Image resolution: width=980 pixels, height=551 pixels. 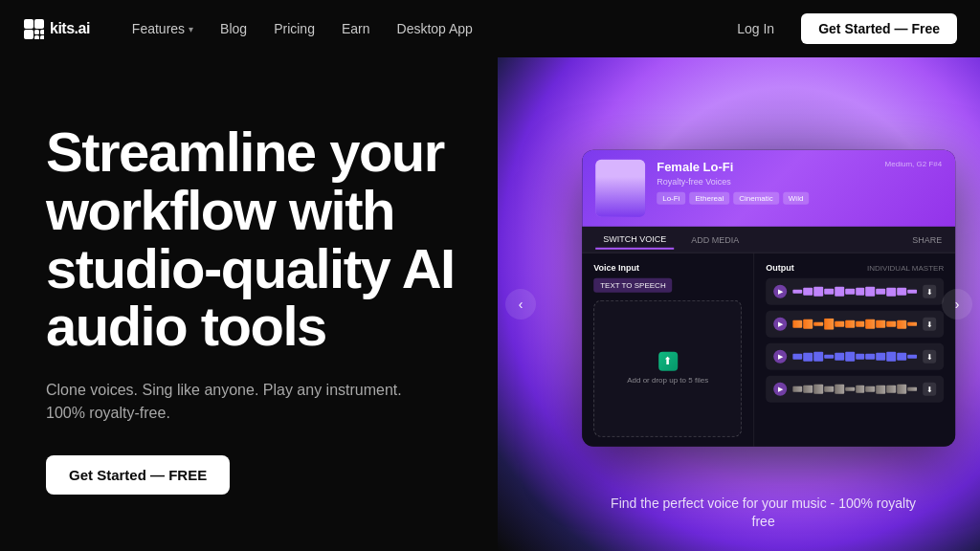 What do you see at coordinates (490, 29) in the screenshot?
I see `navbar: kits.ai Features ▾ Blog Pricing Earn Des…` at bounding box center [490, 29].